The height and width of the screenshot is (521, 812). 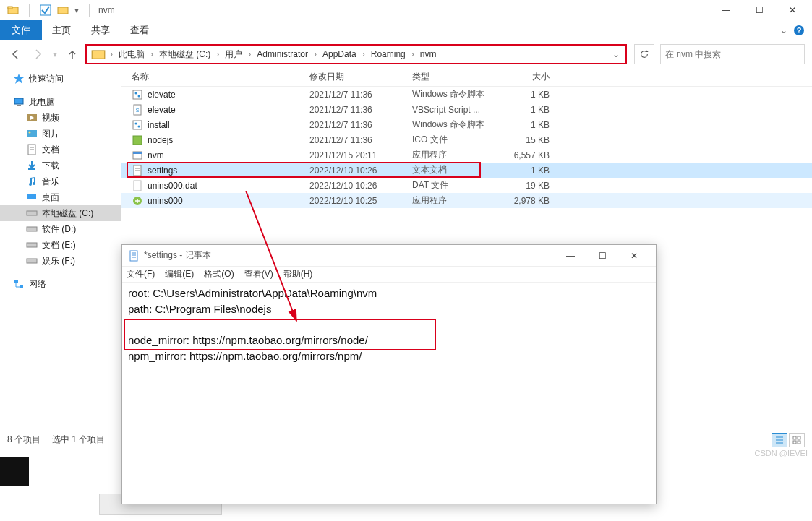 What do you see at coordinates (388, 54) in the screenshot?
I see `breadcrumb-seg: Roaming` at bounding box center [388, 54].